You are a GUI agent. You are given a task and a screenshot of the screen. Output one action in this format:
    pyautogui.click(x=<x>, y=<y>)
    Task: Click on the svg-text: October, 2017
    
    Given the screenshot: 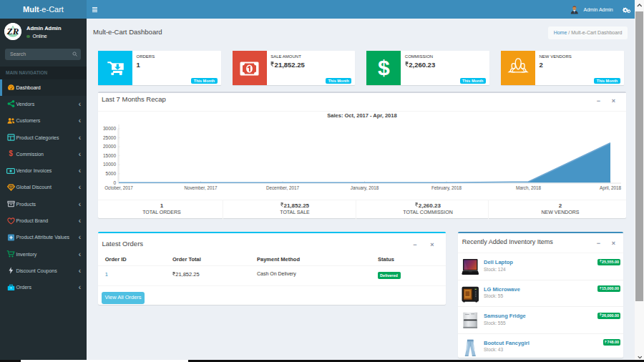 What is the action you would take?
    pyautogui.click(x=119, y=187)
    